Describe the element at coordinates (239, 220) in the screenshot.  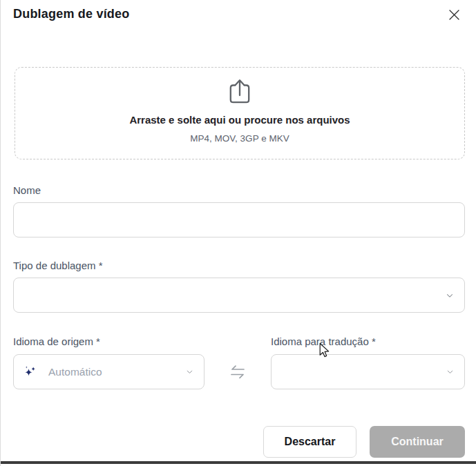
I see `name-input` at that location.